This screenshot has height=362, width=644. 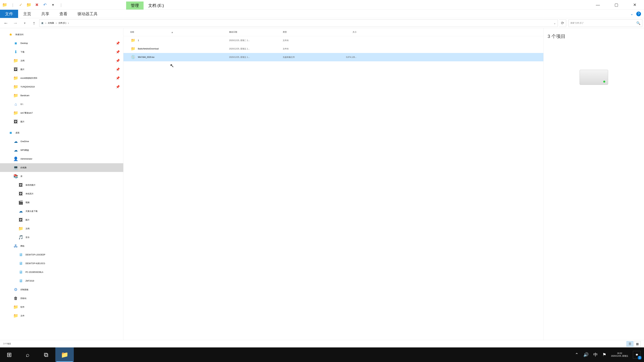 What do you see at coordinates (28, 355) in the screenshot?
I see `search-button: ⌕` at bounding box center [28, 355].